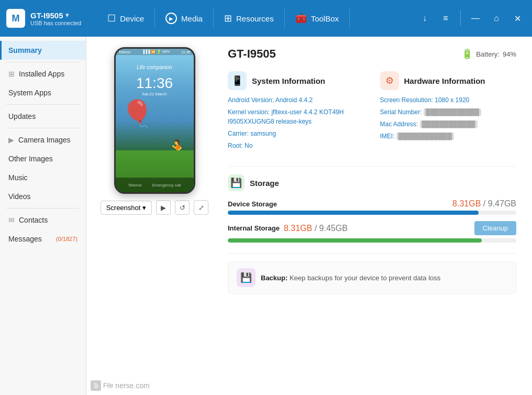 The height and width of the screenshot is (395, 532). I want to click on phone-mockup: Telenor ▐▐▐ 📶 🔋 94% 11:36 Life companion…, so click(155, 120).